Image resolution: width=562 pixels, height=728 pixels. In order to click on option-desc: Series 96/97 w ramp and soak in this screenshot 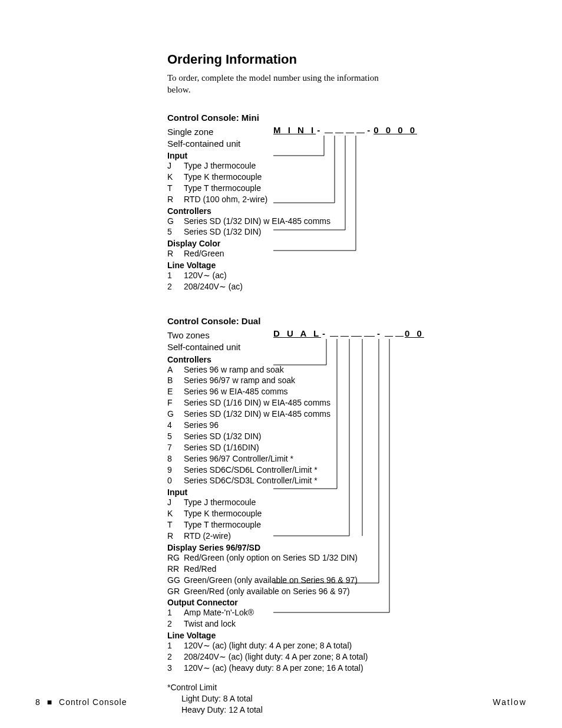, I will do `click(358, 381)`.